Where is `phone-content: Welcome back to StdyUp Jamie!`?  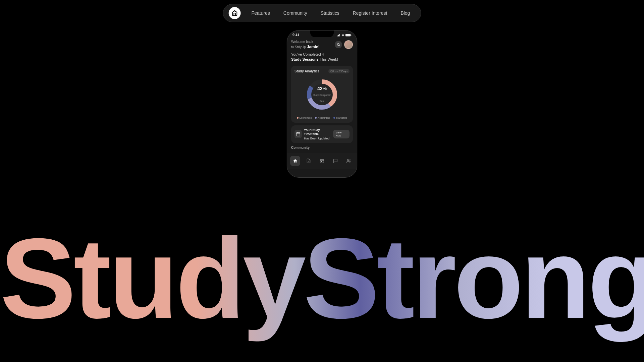 phone-content: Welcome back to StdyUp Jamie! is located at coordinates (322, 96).